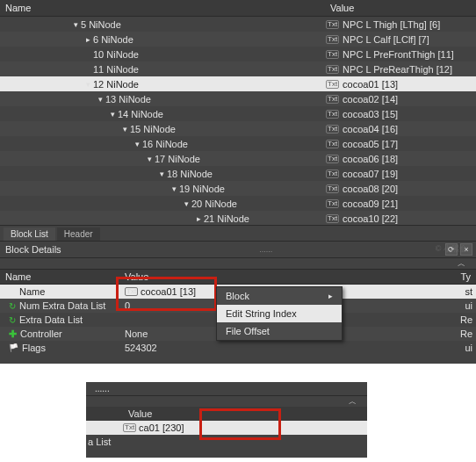 The width and height of the screenshot is (476, 462). Describe the element at coordinates (60, 277) in the screenshot. I see `details-col-name: Name` at that location.